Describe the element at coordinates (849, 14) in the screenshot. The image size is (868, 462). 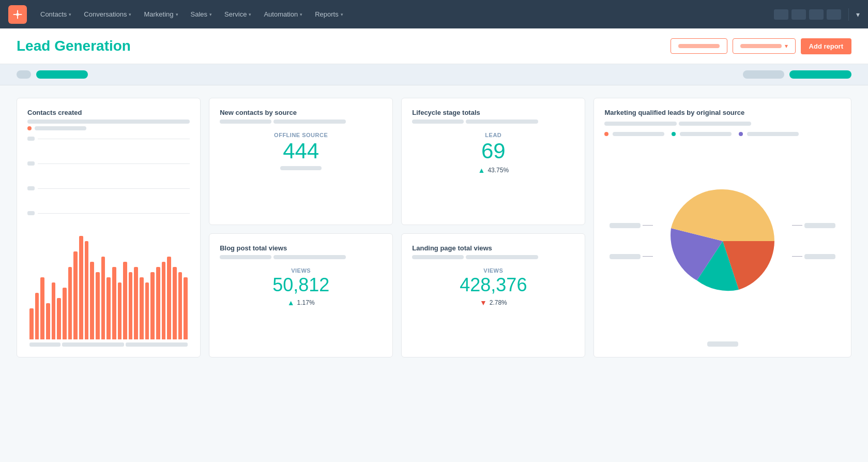
I see `nav-divider` at that location.